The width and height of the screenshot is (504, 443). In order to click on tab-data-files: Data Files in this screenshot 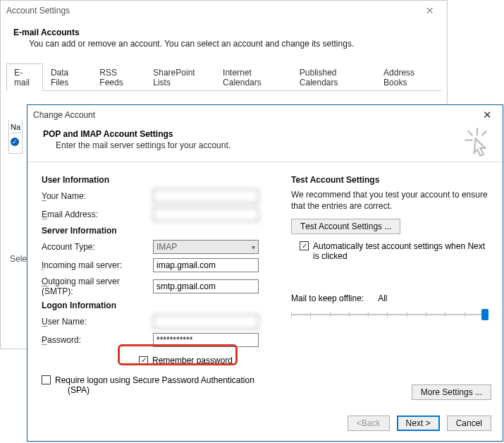, I will do `click(68, 78)`.